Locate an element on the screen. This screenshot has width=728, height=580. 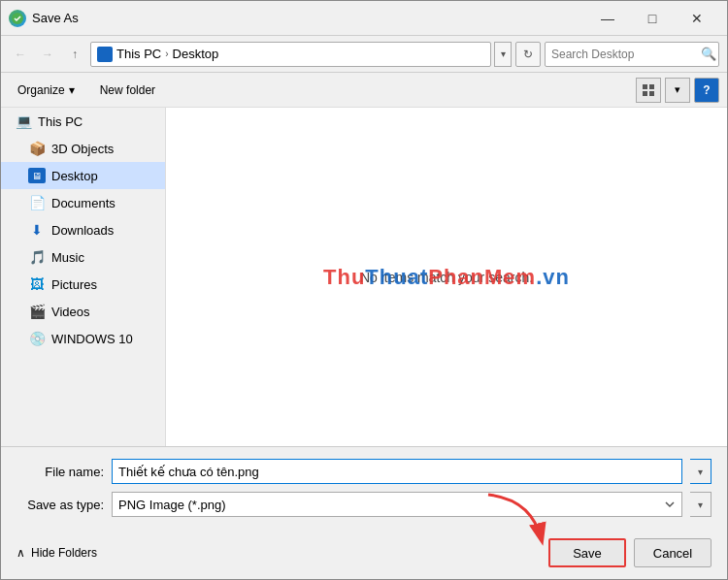
sidebar-item-music: 🎵 Music is located at coordinates (83, 257).